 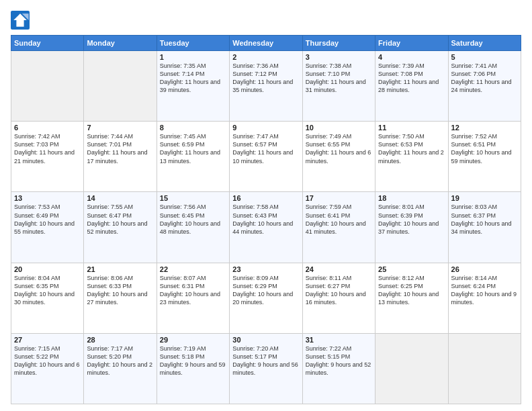 I want to click on day-number: 4, so click(x=411, y=57).